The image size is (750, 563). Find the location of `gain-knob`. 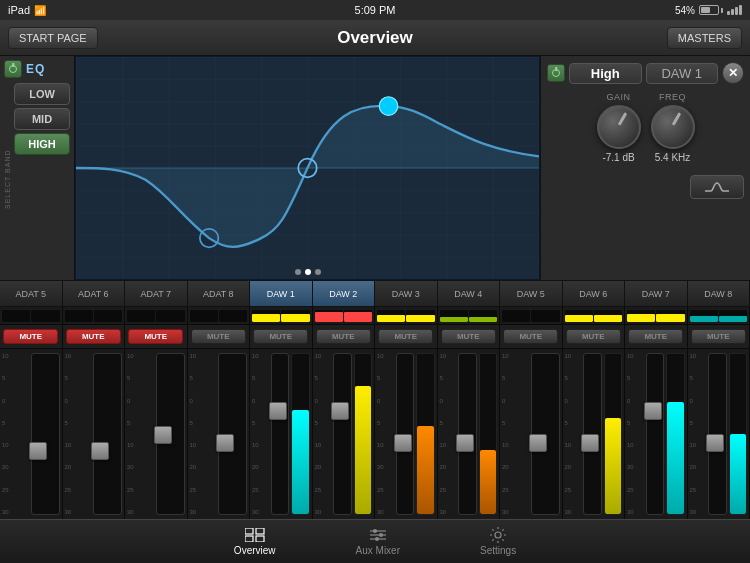

gain-knob is located at coordinates (619, 127).